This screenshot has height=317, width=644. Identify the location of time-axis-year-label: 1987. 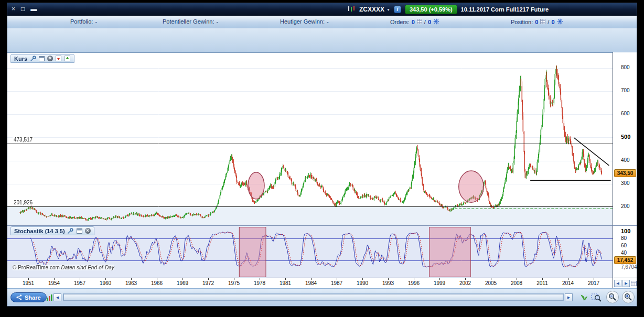
(337, 283).